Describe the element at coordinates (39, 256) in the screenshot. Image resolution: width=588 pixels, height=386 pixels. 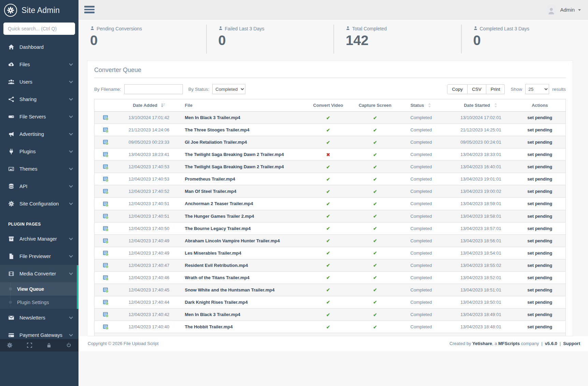
I see `sidebar-item-file-previewer: File Previewer` at that location.